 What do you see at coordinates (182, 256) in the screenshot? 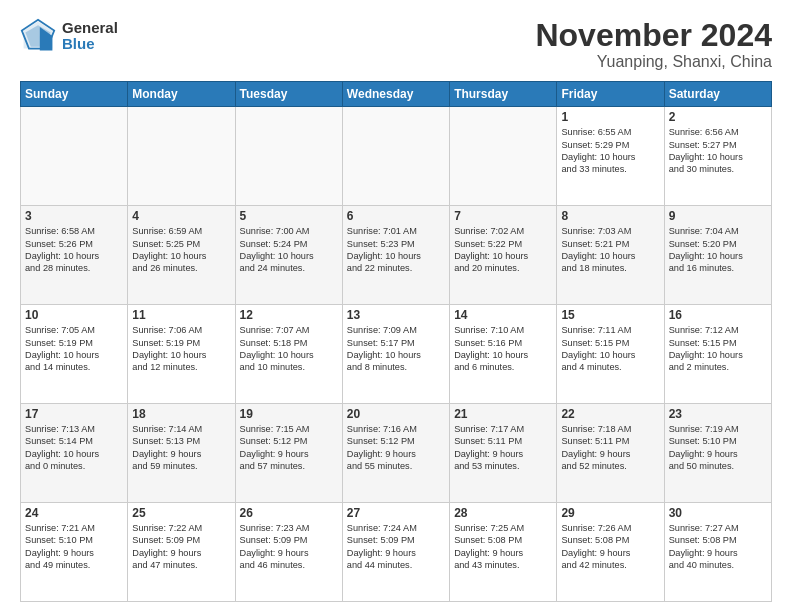
I see `calendar-cell: 4Sunrise: 6:59 AM Sunset: 5:25 PM Daylig…` at bounding box center [182, 256].